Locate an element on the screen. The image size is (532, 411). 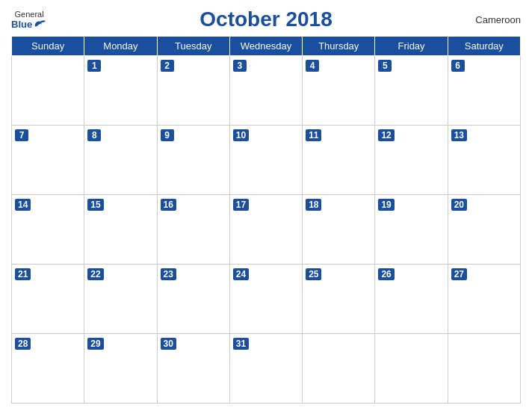
calendar-cell: 26 is located at coordinates (411, 299).